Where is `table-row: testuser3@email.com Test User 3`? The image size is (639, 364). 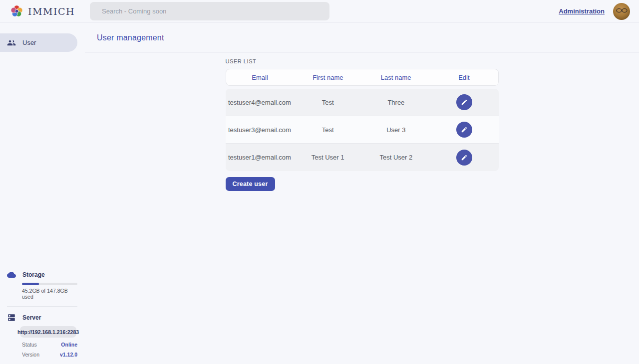 table-row: testuser3@email.com Test User 3 is located at coordinates (362, 130).